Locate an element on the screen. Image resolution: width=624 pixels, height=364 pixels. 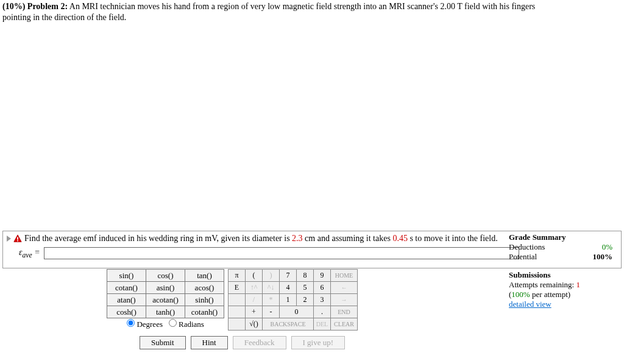
key-sqrt: √() is located at coordinates (254, 324).